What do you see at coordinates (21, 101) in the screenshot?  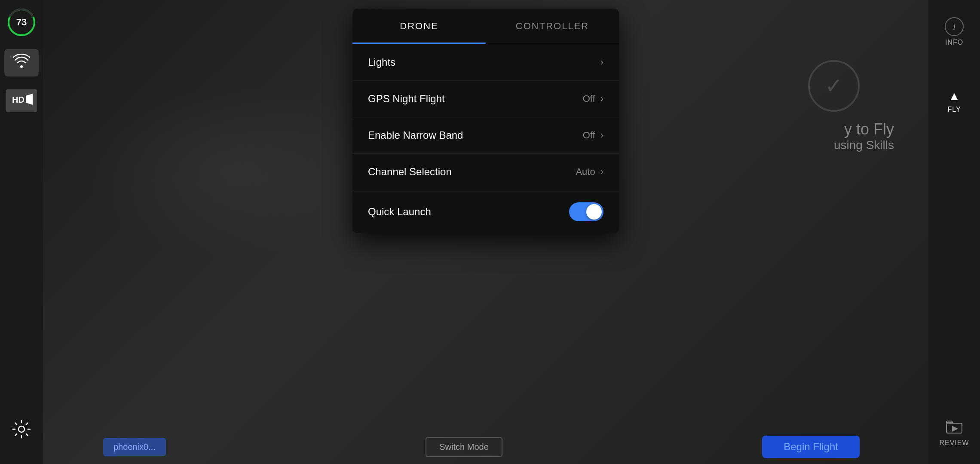 I see `hd-label: HD` at bounding box center [21, 101].